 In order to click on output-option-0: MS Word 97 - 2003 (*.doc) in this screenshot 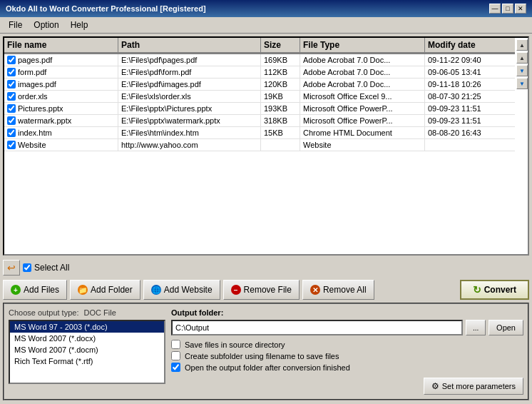, I will do `click(87, 327)`.